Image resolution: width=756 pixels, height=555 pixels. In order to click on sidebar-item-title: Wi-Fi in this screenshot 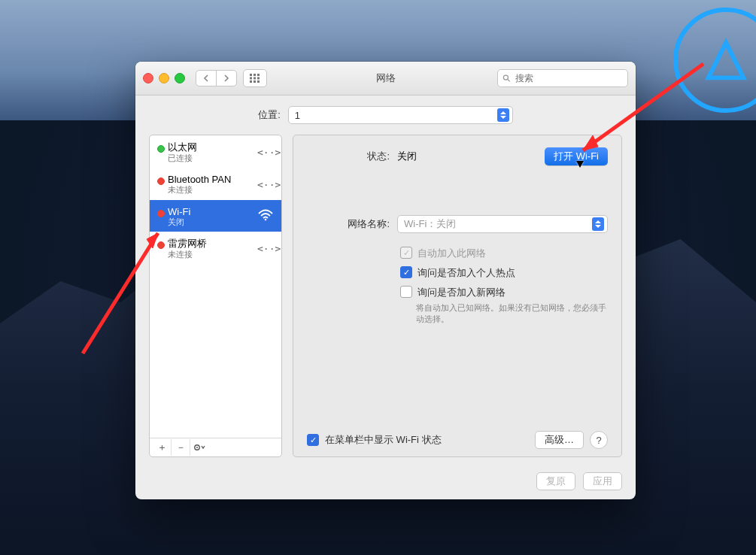, I will do `click(211, 212)`.